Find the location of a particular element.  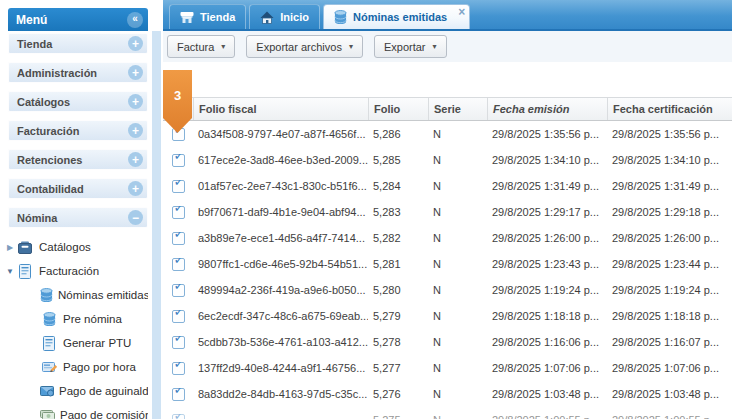

table-row: ✓ a3b89e7e-ece1-4d56-a4f7-7414... 5,282 … is located at coordinates (448, 238).